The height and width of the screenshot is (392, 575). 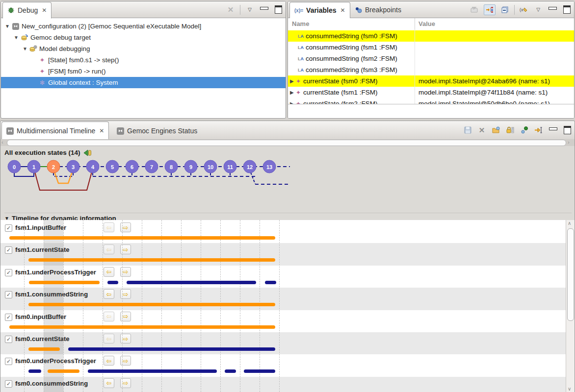 What do you see at coordinates (27, 10) in the screenshot?
I see `tab-debug: Debug ✕` at bounding box center [27, 10].